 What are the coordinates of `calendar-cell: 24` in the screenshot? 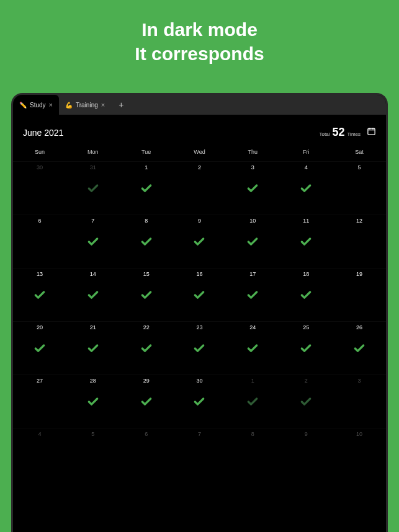 It's located at (253, 348).